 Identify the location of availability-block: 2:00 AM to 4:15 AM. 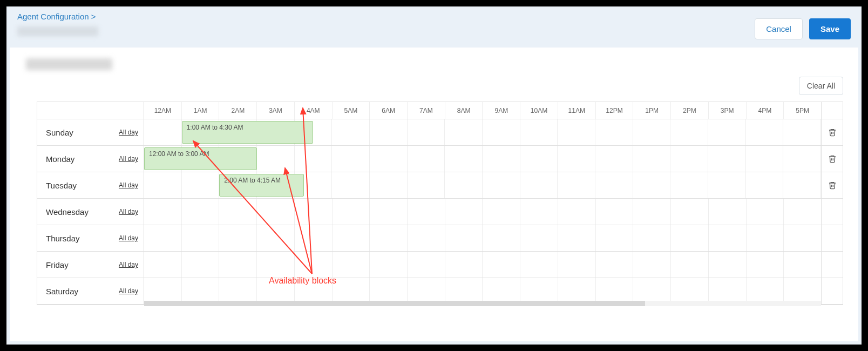
(261, 185).